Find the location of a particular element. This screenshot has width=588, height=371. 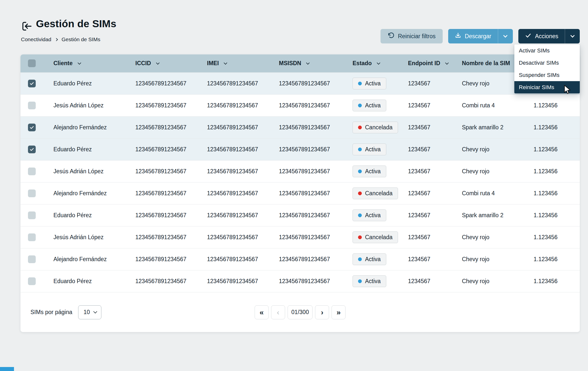

download-menu-toggle is located at coordinates (505, 36).